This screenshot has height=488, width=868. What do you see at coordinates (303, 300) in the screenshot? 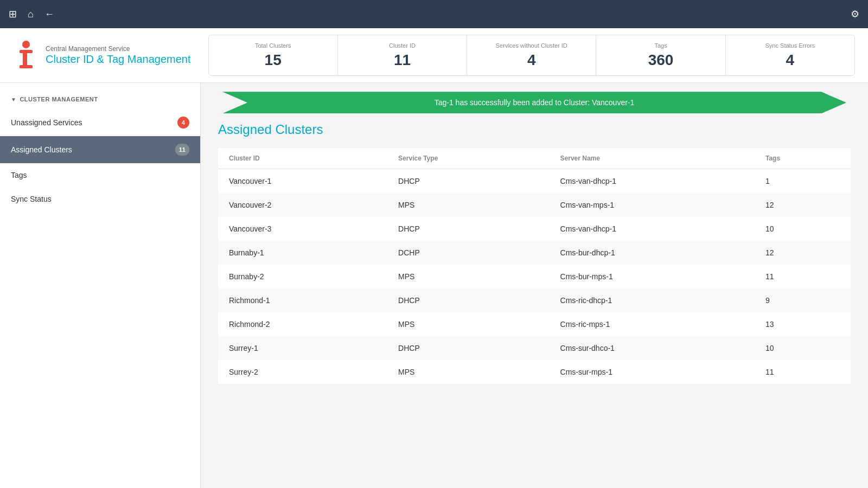
I see `cluster-id-cell: Richmond-1` at bounding box center [303, 300].